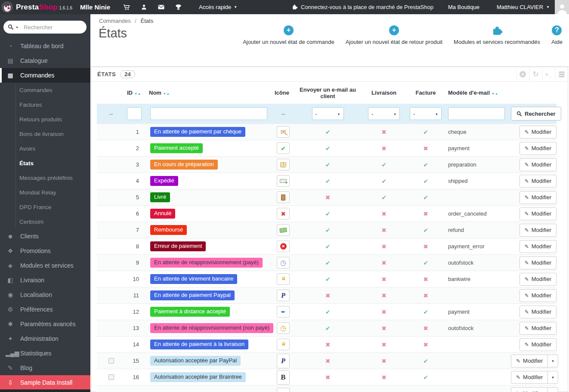 This screenshot has height=392, width=569. What do you see at coordinates (45, 75) in the screenshot?
I see `sidebar-item-commandes: ▦Commandes` at bounding box center [45, 75].